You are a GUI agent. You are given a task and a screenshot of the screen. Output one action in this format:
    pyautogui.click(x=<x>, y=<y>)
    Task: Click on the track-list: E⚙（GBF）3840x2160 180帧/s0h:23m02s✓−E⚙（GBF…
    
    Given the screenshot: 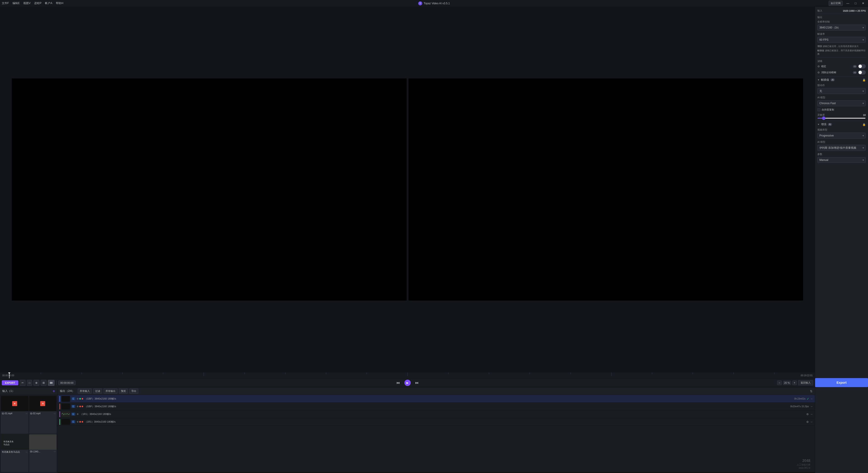 What is the action you would take?
    pyautogui.click(x=436, y=434)
    